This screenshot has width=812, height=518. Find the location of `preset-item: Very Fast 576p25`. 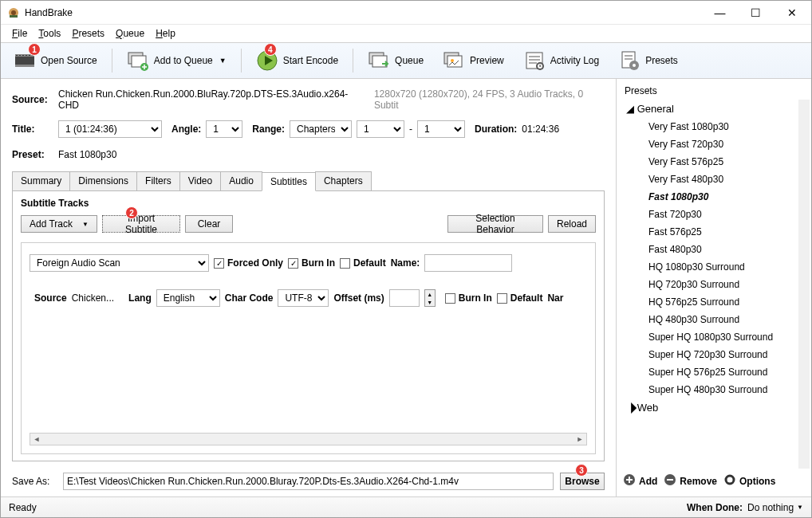

preset-item: Very Fast 576p25 is located at coordinates (708, 162).